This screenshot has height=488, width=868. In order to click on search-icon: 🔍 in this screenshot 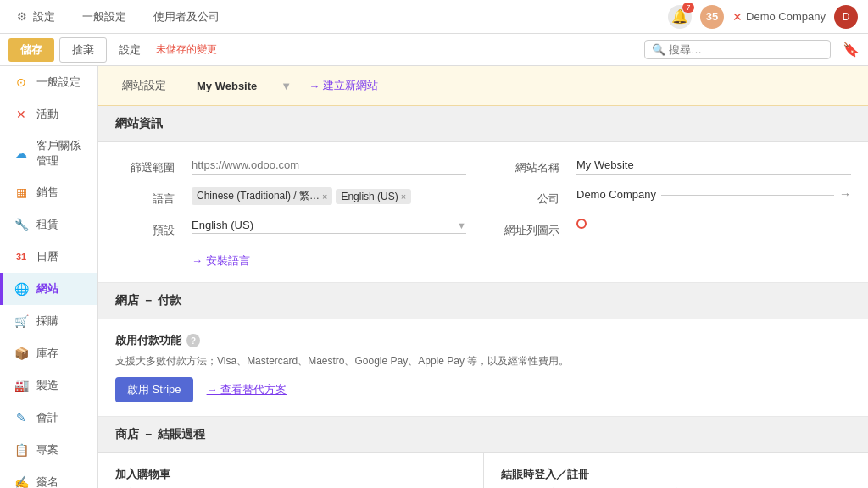, I will do `click(659, 49)`.